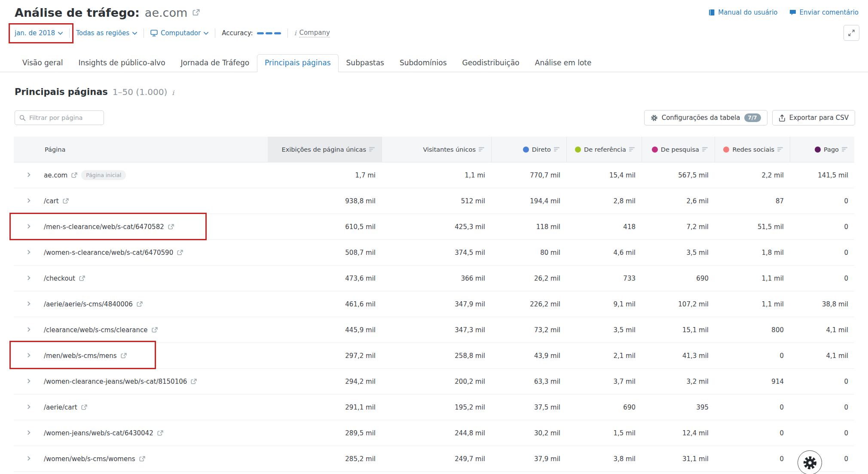 Image resolution: width=868 pixels, height=474 pixels. I want to click on region-filter-dropdown: Todas as regiões, so click(107, 33).